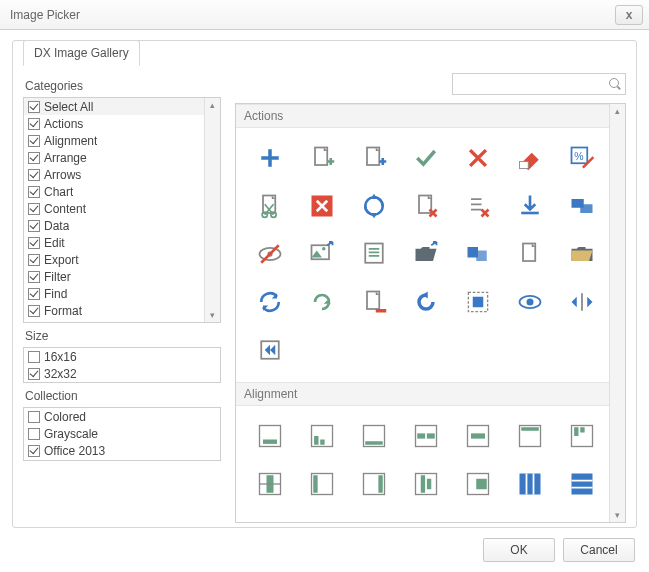  What do you see at coordinates (322, 254) in the screenshot?
I see `insert-image-icon` at bounding box center [322, 254].